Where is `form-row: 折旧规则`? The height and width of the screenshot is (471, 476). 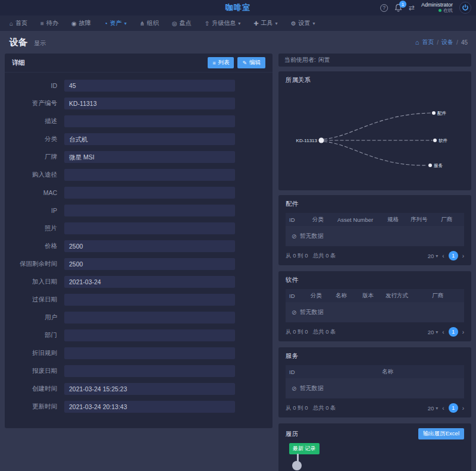
form-row: 折旧规则 is located at coordinates (139, 353).